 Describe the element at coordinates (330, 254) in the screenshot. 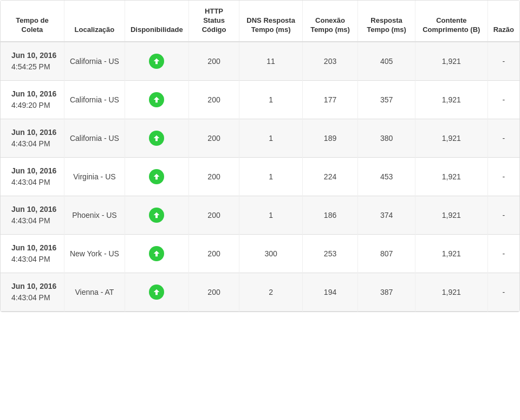

I see `cell-conexao: 253` at that location.